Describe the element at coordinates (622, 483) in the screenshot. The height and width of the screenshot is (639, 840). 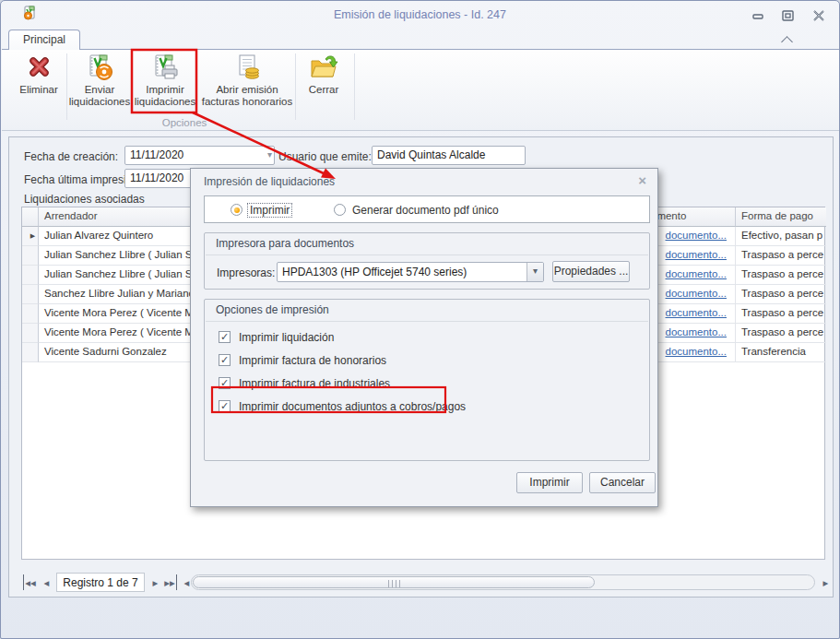
I see `dialog-cancelar-button: Cancelar` at that location.